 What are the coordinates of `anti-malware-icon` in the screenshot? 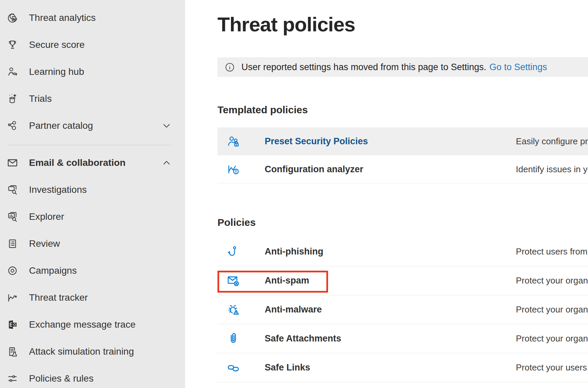 It's located at (233, 310).